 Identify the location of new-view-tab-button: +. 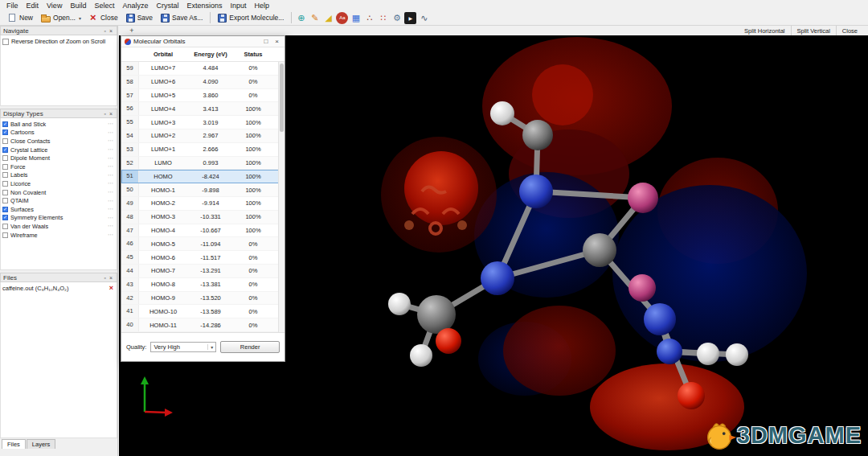
(132, 31).